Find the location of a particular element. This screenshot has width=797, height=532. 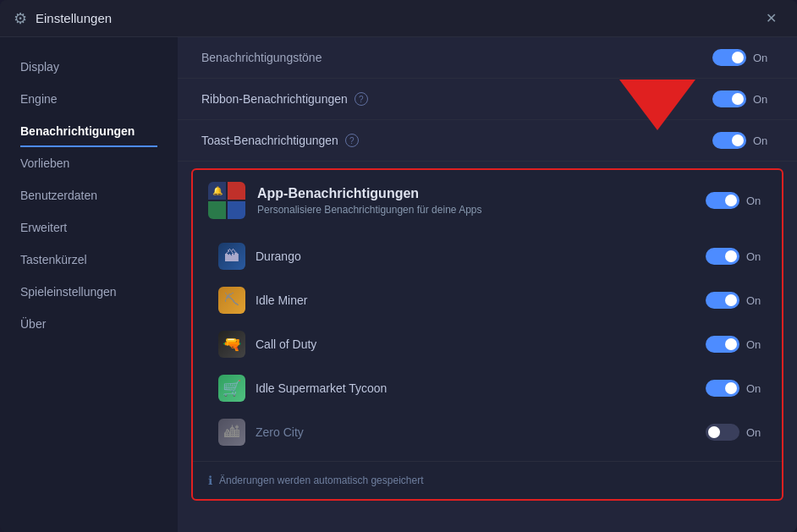

toast-help-icon: ? is located at coordinates (352, 140).